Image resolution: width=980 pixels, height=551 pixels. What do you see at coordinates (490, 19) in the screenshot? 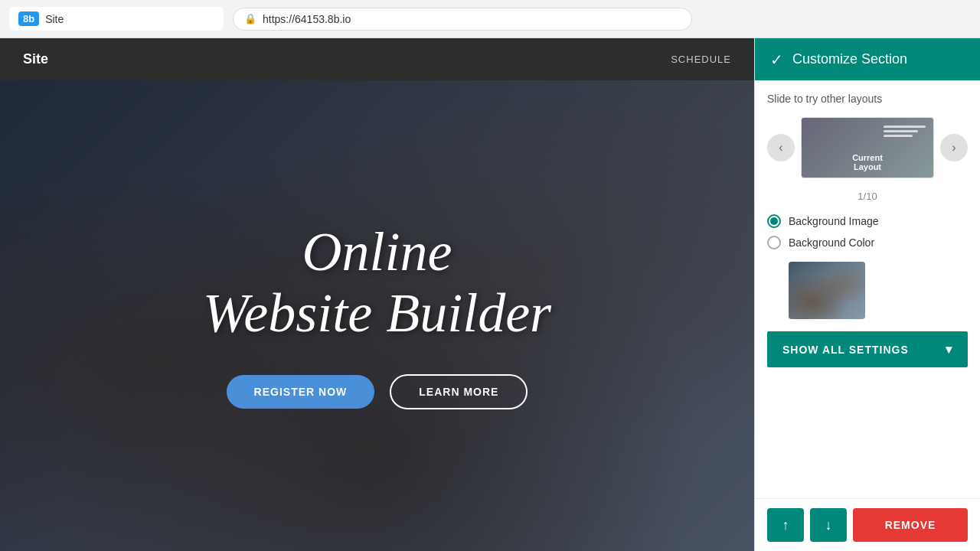
I see `browser-bar: 8b Site 🔒 https://64153.8b.io` at bounding box center [490, 19].